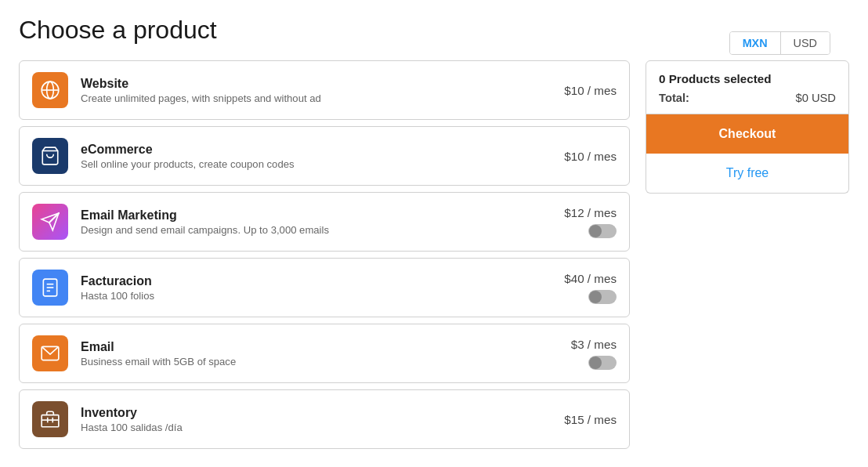 This screenshot has width=868, height=467. Describe the element at coordinates (594, 345) in the screenshot. I see `product-price-email: $3 / mes` at that location.